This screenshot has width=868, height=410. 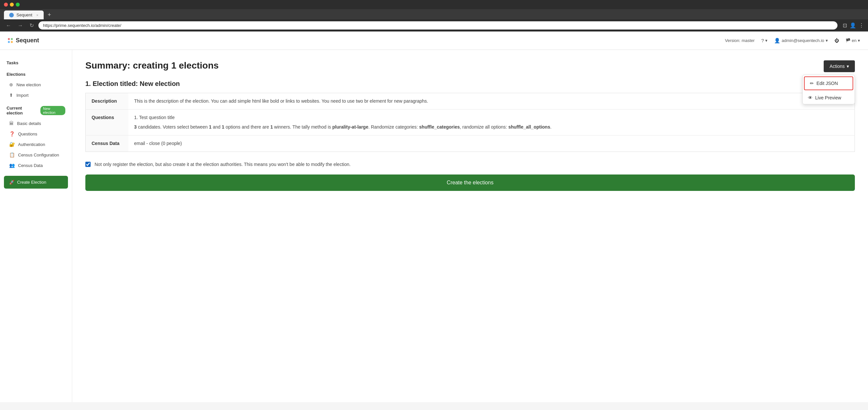 What do you see at coordinates (827, 83) in the screenshot?
I see `edit-json-label: Edit JSON` at bounding box center [827, 83].